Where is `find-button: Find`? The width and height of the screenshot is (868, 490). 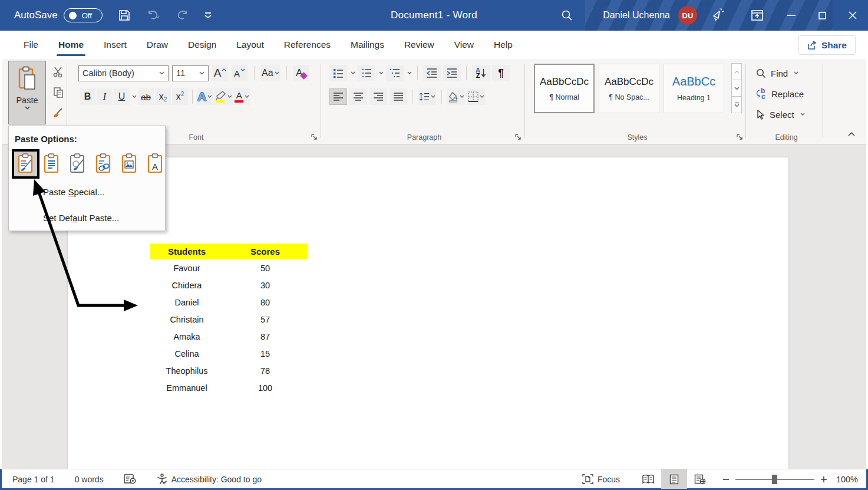
find-button: Find is located at coordinates (777, 73).